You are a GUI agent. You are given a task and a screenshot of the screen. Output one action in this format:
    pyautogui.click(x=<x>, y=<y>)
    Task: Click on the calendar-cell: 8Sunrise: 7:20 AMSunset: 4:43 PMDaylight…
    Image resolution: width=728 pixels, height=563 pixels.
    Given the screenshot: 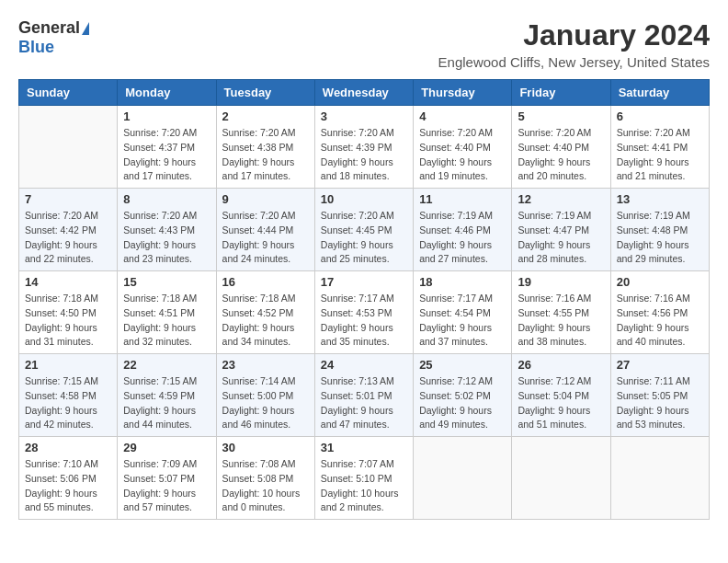 What is the action you would take?
    pyautogui.click(x=167, y=230)
    